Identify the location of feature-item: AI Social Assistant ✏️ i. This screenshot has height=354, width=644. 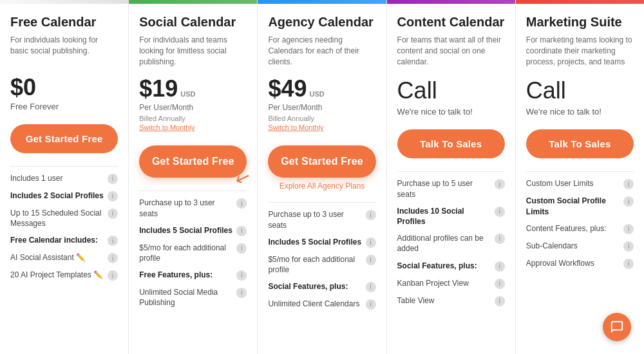
(64, 257).